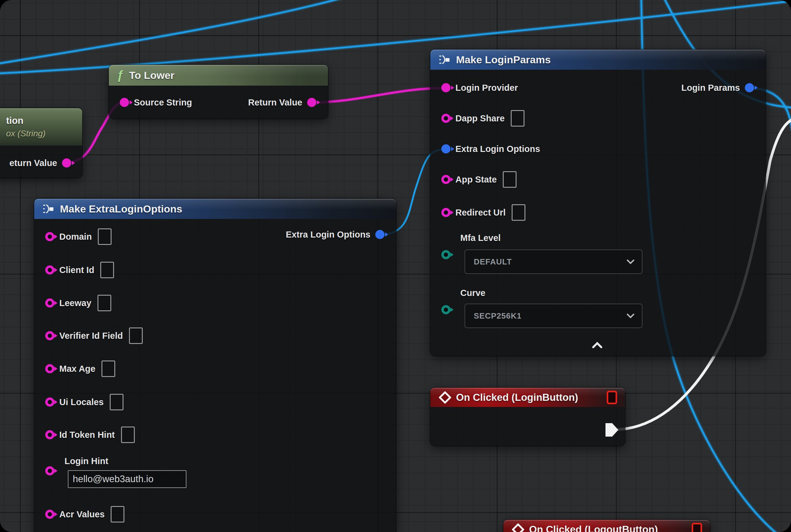 Image resolution: width=791 pixels, height=532 pixels. What do you see at coordinates (218, 92) in the screenshot?
I see `node-to-lower: ƒ To Lower Source String Return Value` at bounding box center [218, 92].